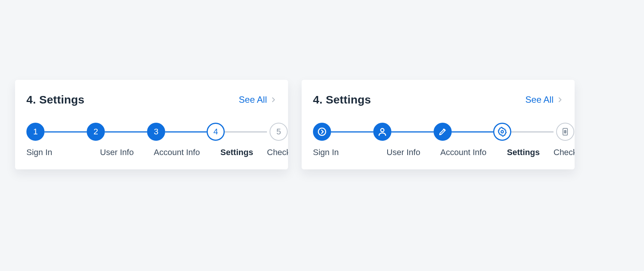 The height and width of the screenshot is (271, 644). I want to click on step-badge: 5, so click(279, 132).